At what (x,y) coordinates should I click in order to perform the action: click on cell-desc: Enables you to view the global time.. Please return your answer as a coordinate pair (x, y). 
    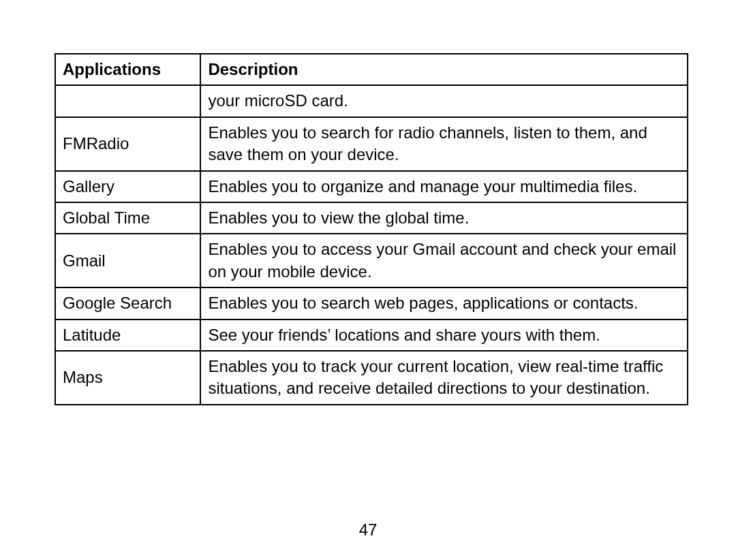
    Looking at the image, I should click on (444, 218).